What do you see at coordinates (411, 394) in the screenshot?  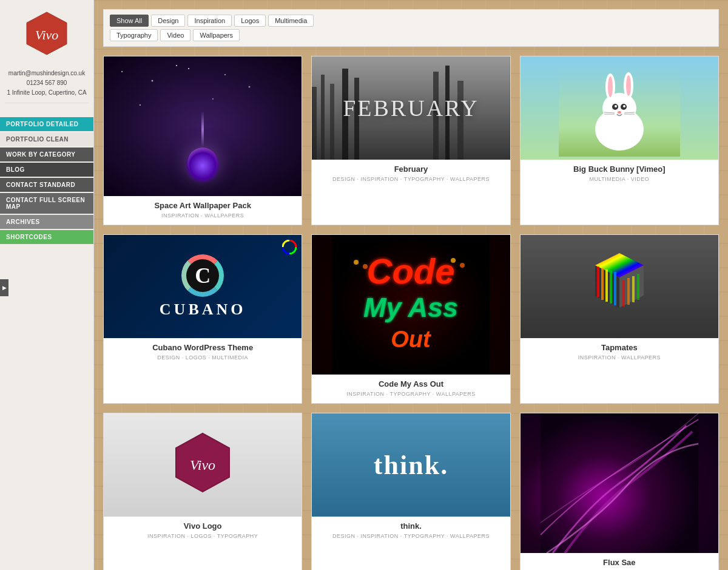 I see `tags-codemy: INSPIRATION · TYPOGRAPHY · WALLPAPERS` at bounding box center [411, 394].